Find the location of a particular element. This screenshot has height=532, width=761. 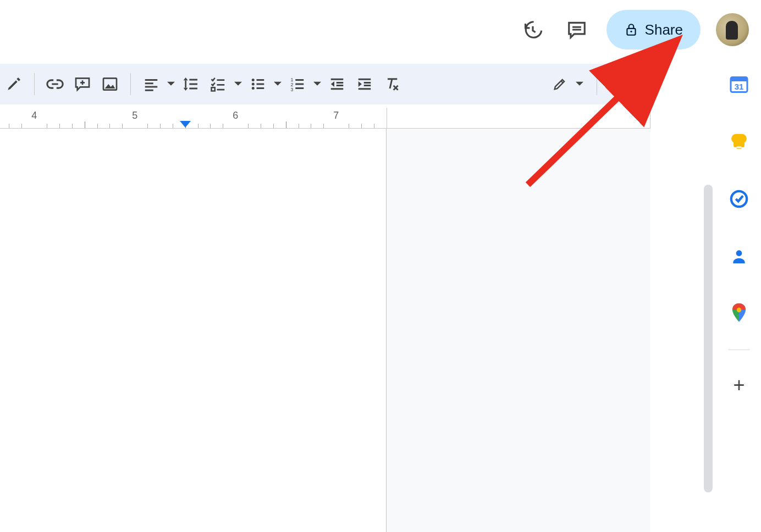

keep-app-button is located at coordinates (739, 142).